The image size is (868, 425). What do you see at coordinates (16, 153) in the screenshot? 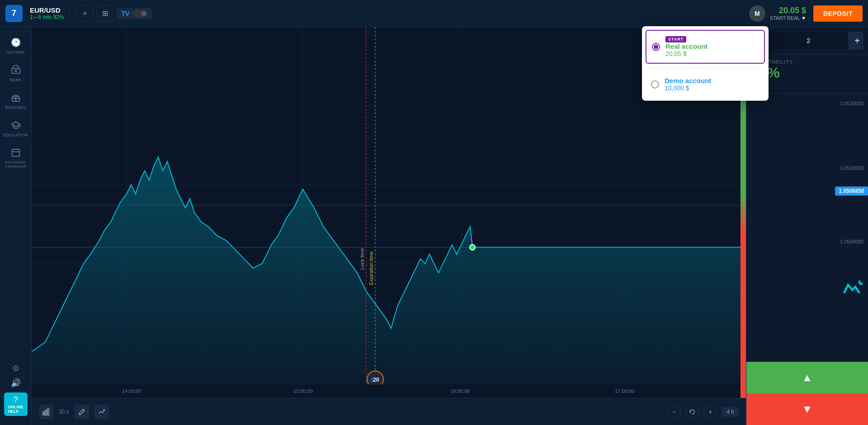
I see `calendar-icon` at bounding box center [16, 153].